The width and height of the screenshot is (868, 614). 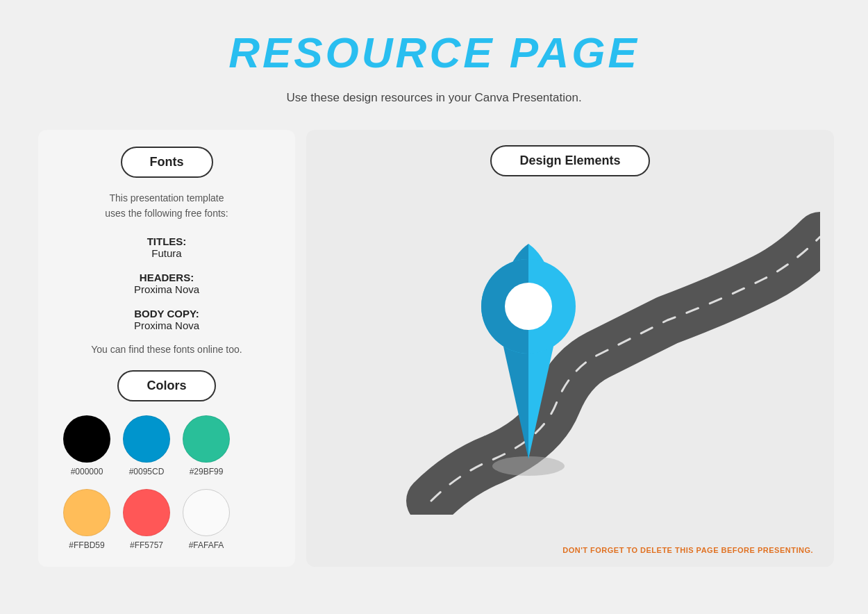 What do you see at coordinates (167, 320) in the screenshot?
I see `font-entry-body: BODY COPY: Proxima Nova` at bounding box center [167, 320].